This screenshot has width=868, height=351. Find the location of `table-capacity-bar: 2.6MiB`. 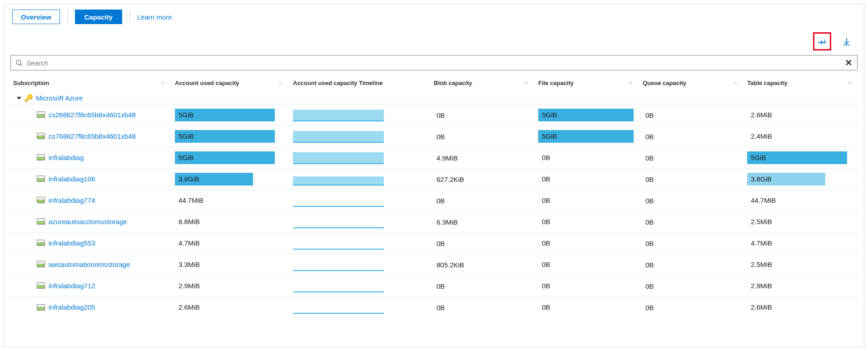

table-capacity-bar: 2.6MiB is located at coordinates (797, 115).